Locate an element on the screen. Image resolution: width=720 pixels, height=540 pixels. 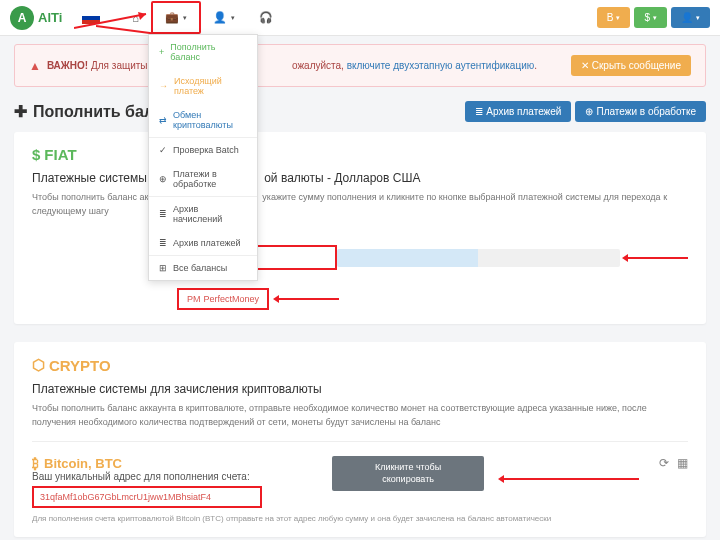
btc-title: ₿ Bitcoin, BTC is located at coordinates (172, 464).